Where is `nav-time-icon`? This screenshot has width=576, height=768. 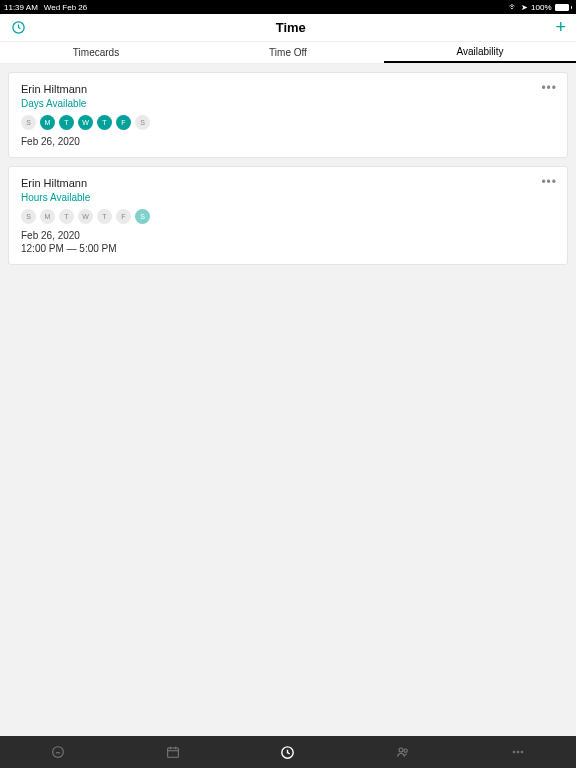
nav-time-icon is located at coordinates (288, 752).